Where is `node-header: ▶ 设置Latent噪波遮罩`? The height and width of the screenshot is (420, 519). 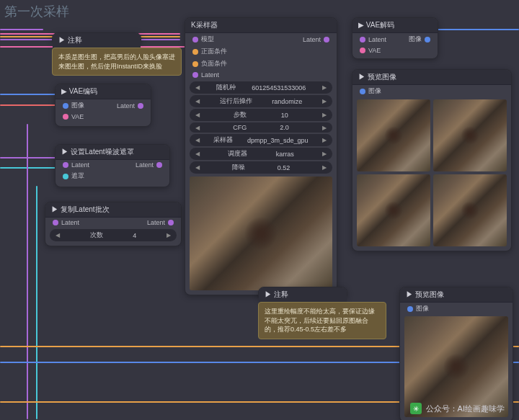
node-header: ▶ 设置Latent噪波遮罩 is located at coordinates (112, 153).